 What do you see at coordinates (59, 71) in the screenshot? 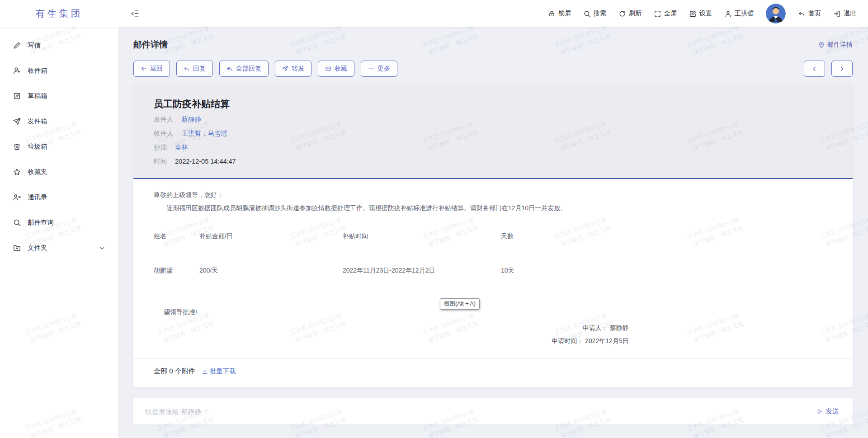
I see `sidebar-item-inbox: 收件箱` at bounding box center [59, 71].